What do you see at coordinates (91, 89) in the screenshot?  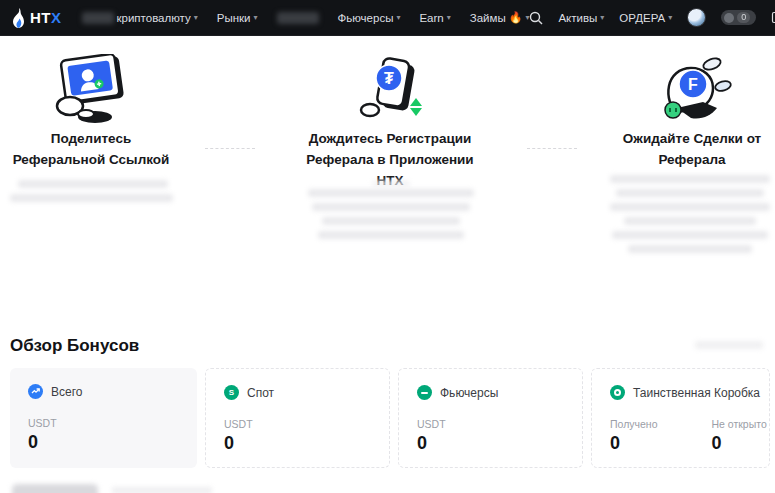 I see `share-link-monitor-icon` at bounding box center [91, 89].